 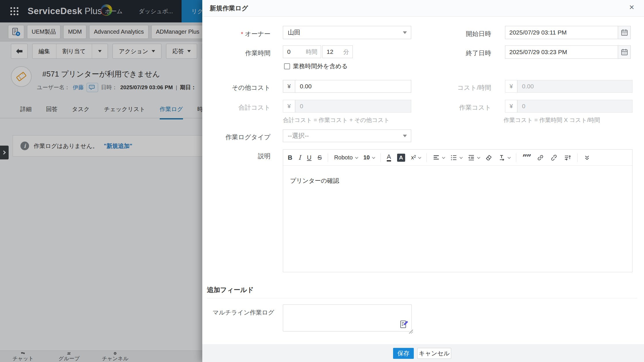 What do you see at coordinates (298, 136) in the screenshot?
I see `worklog-type-value: --選択--` at bounding box center [298, 136].